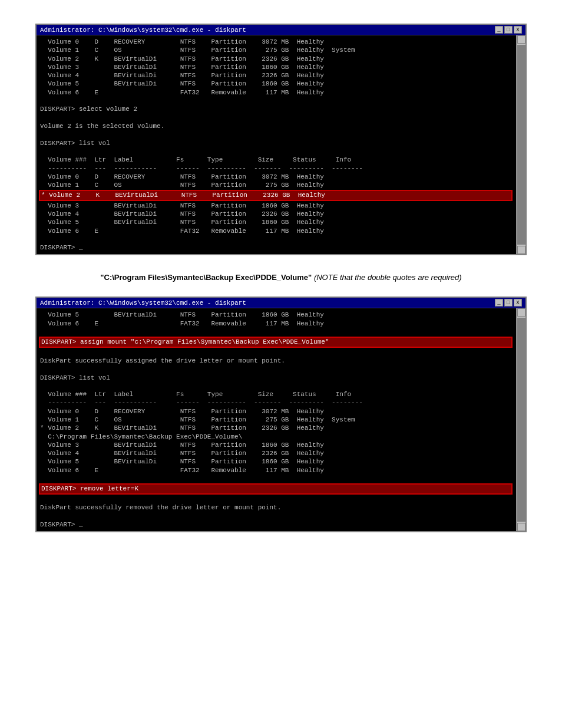  What do you see at coordinates (508, 303) in the screenshot?
I see `cmd-titlebar-buttons-2: _ □ X` at bounding box center [508, 303].